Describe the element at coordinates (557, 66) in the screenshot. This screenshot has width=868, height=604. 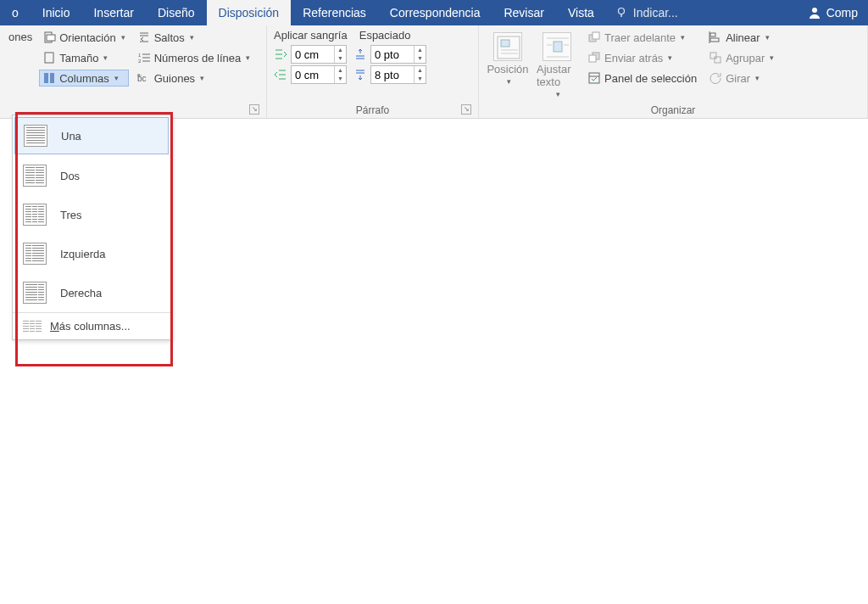
I see `wrap-text-button: Ajustar texto▾` at that location.